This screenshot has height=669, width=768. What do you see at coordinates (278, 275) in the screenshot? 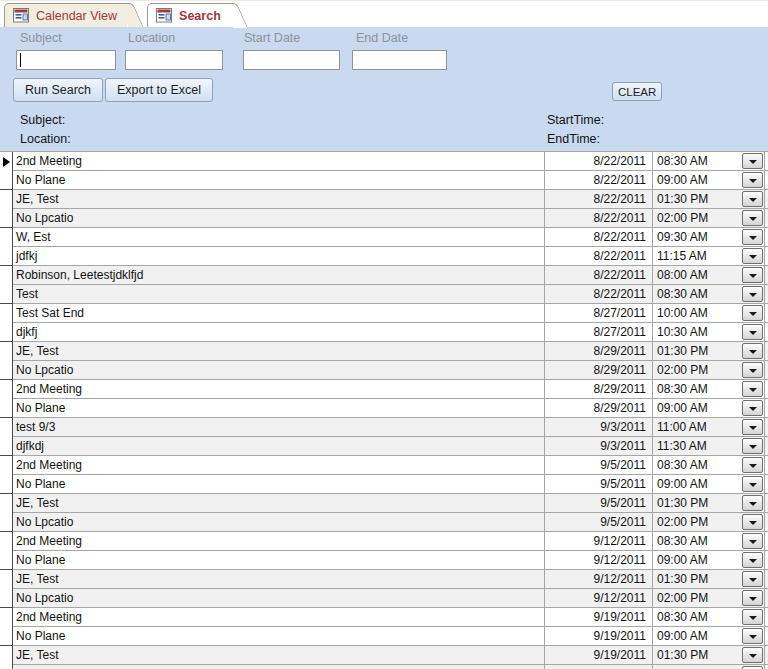
I see `subject-cell: Robinson, Leetestjdklfjd` at bounding box center [278, 275].